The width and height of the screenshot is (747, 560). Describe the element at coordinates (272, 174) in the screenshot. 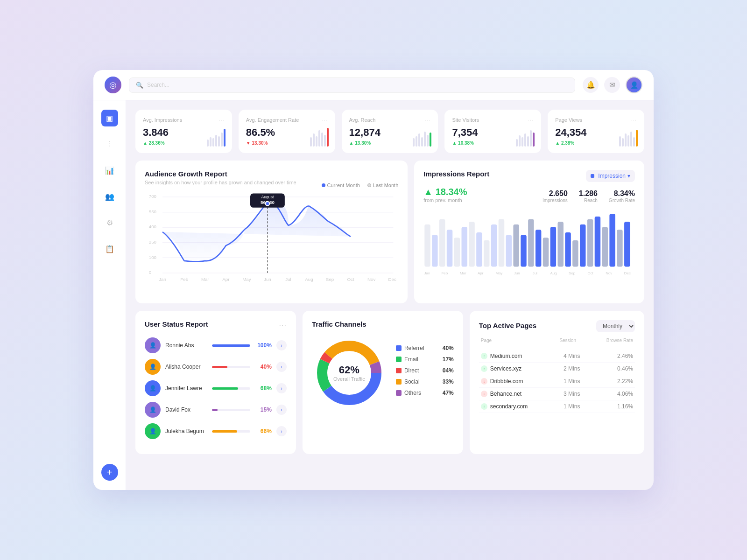

I see `audience-chart-title: Audience Growth Report` at that location.